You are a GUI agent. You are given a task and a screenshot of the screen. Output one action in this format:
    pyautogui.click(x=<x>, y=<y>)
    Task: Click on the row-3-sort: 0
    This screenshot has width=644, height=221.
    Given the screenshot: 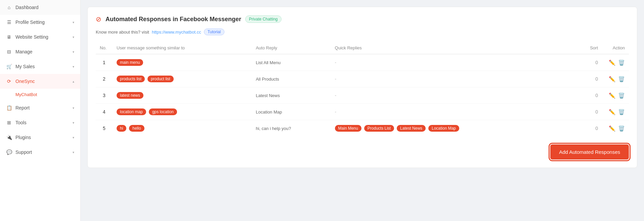 What is the action you would take?
    pyautogui.click(x=589, y=95)
    